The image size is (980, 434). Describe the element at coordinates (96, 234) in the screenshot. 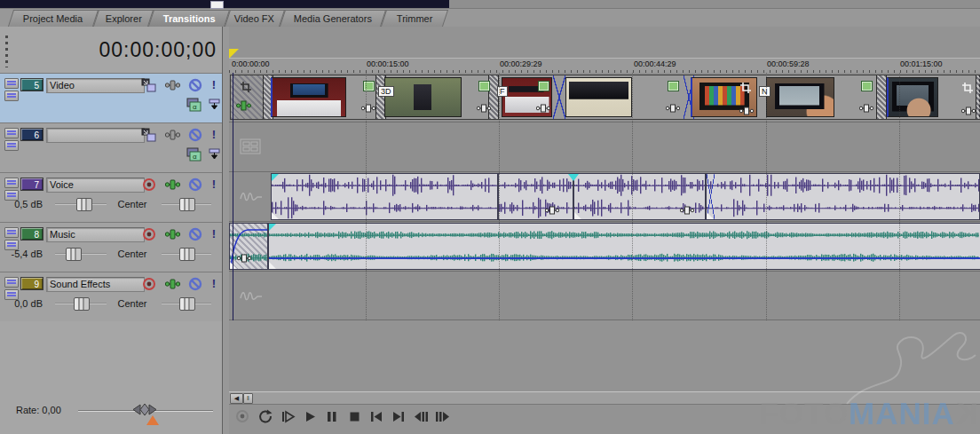

I see `track-name-field: Music` at that location.